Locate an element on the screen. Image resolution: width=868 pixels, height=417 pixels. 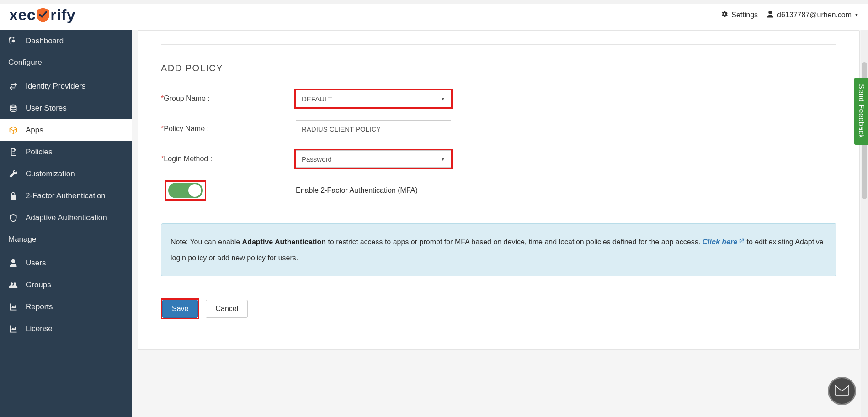
contact-bubble is located at coordinates (842, 391).